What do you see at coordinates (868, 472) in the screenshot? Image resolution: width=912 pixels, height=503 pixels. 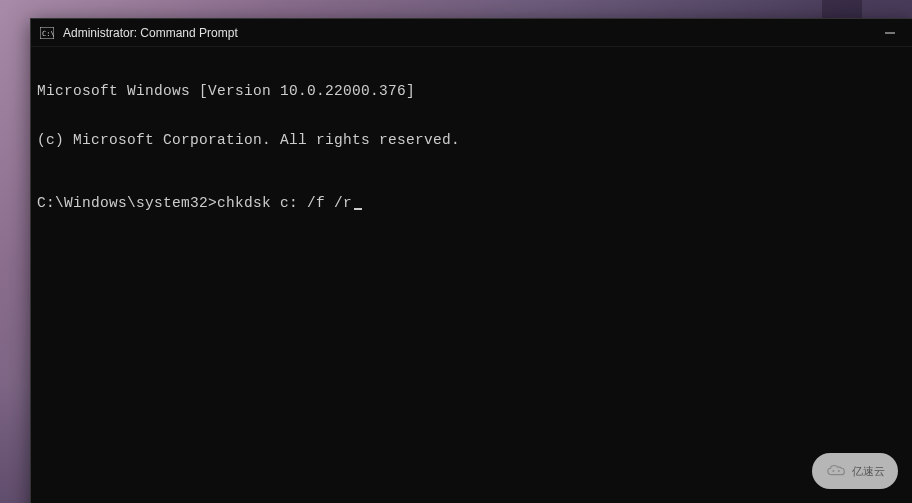 I see `watermark-text: 亿速云` at bounding box center [868, 472].